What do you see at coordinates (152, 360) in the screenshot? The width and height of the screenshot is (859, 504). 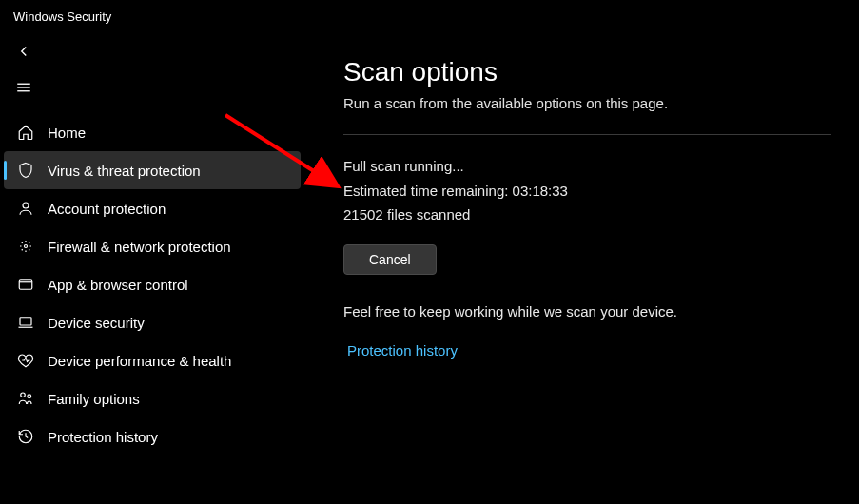 I see `sidebar-item-device-performance: Device performance & health` at bounding box center [152, 360].